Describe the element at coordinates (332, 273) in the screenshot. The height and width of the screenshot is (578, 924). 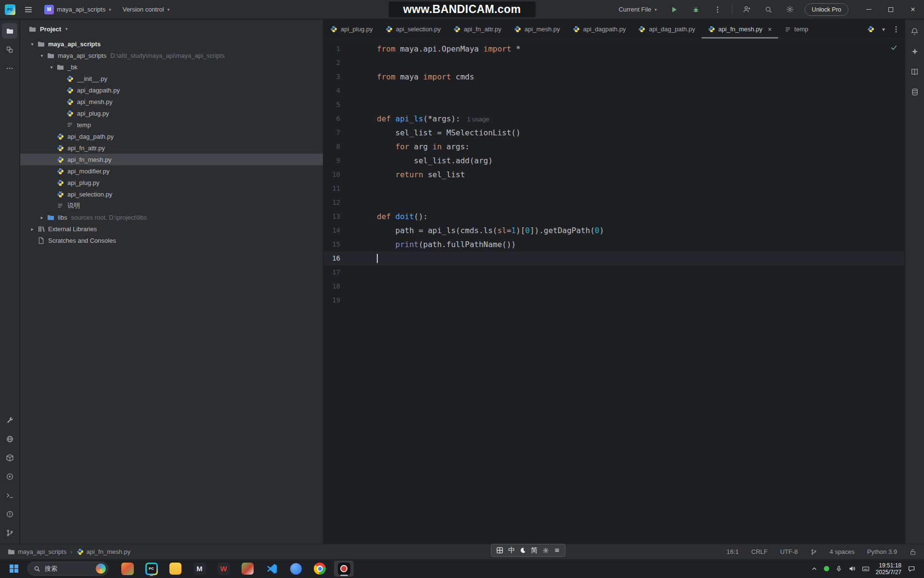
I see `line-number: 17` at that location.